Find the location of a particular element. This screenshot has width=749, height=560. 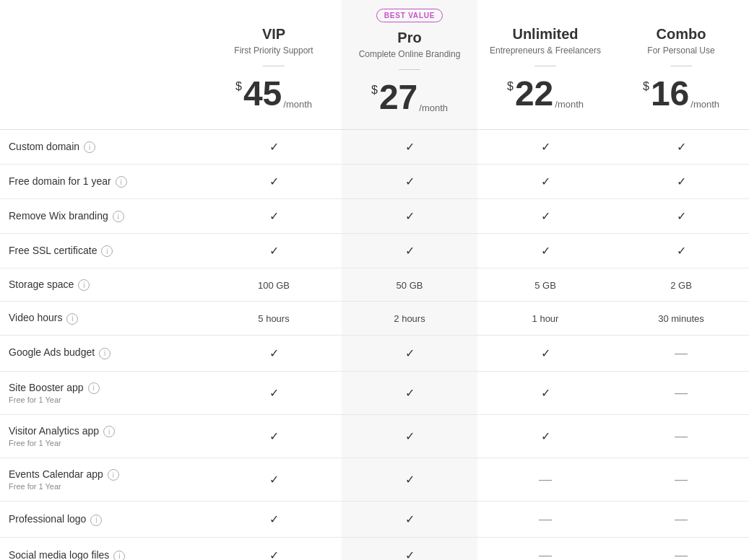

feature-row: Storage spacei100 GB50 GB5 GB2 GB is located at coordinates (374, 285).